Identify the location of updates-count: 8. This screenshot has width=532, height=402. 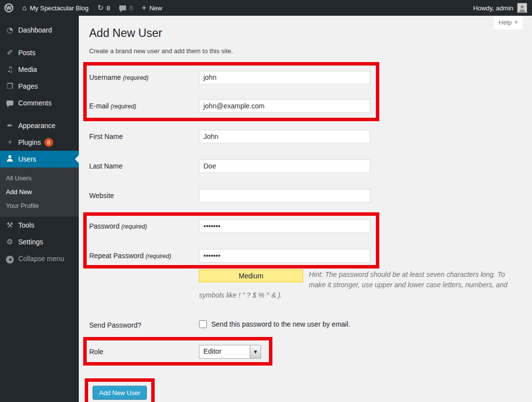
(108, 8).